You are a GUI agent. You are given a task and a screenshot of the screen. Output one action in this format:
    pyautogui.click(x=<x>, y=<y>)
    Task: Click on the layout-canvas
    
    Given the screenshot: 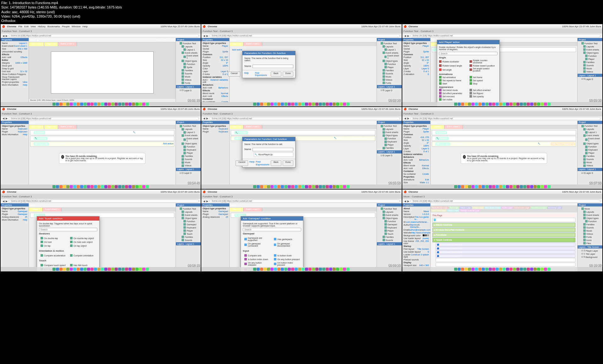 What is the action you would take?
    pyautogui.click(x=102, y=72)
    